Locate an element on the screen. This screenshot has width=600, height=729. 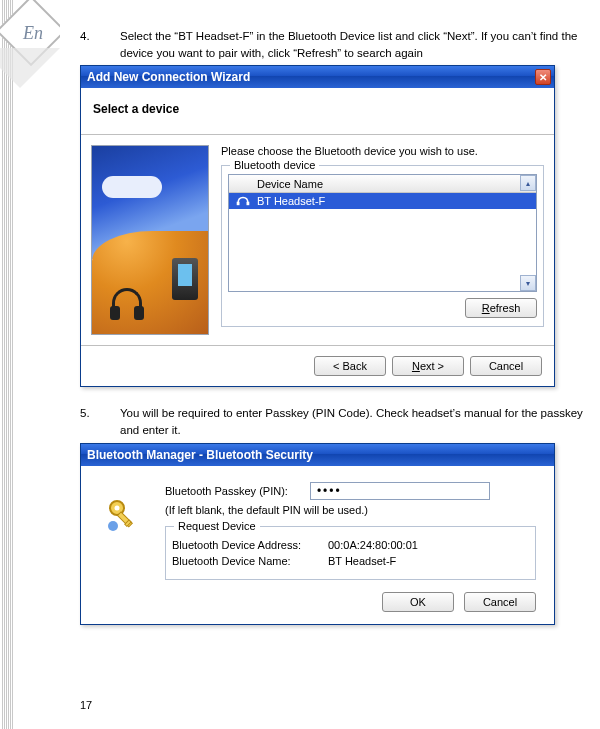
group-label: Bluetooth device is located at coordinates (274, 165).